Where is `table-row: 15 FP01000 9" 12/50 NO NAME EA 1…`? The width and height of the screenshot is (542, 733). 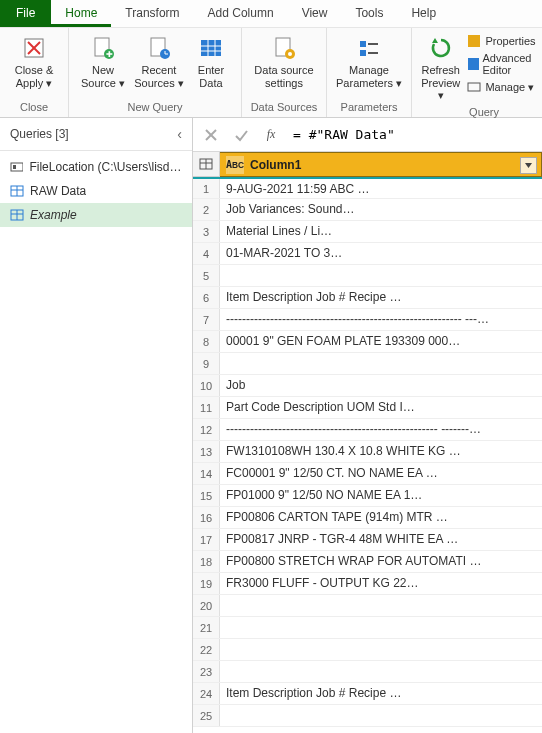
table-row: 15 FP01000 9" 12/50 NO NAME EA 1… is located at coordinates (368, 496).